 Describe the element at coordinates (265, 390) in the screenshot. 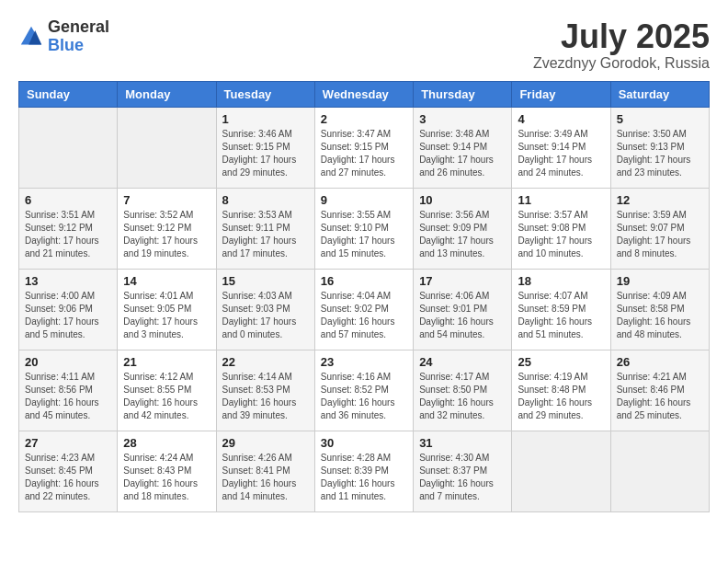

I see `calendar-cell-w4-d3: 22Sunrise: 4:14 AM Sunset: 8:53 PM Dayli…` at that location.